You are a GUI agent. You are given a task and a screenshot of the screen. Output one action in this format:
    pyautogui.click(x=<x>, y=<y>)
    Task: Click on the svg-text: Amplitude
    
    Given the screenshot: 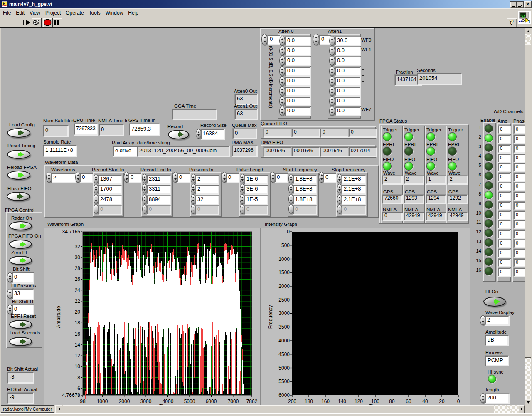 What is the action you would take?
    pyautogui.click(x=59, y=317)
    